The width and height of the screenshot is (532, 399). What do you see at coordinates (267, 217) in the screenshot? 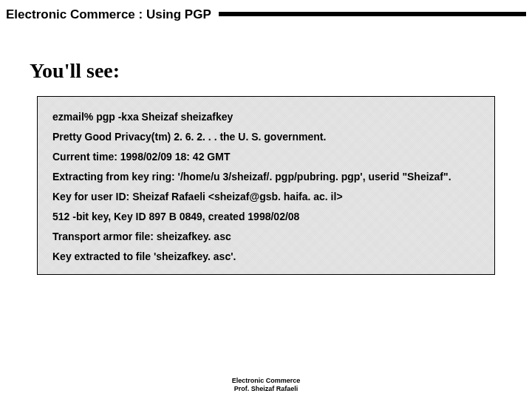
I see `terminal-line: 512 -bit key, Key ID 897 B 0849, created…` at bounding box center [267, 217].